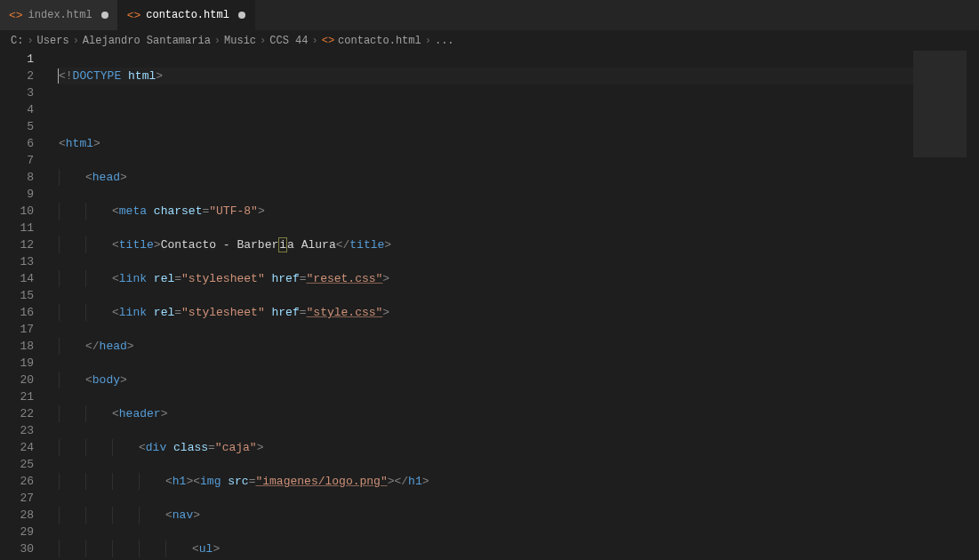  I want to click on line-number: 29, so click(17, 532).